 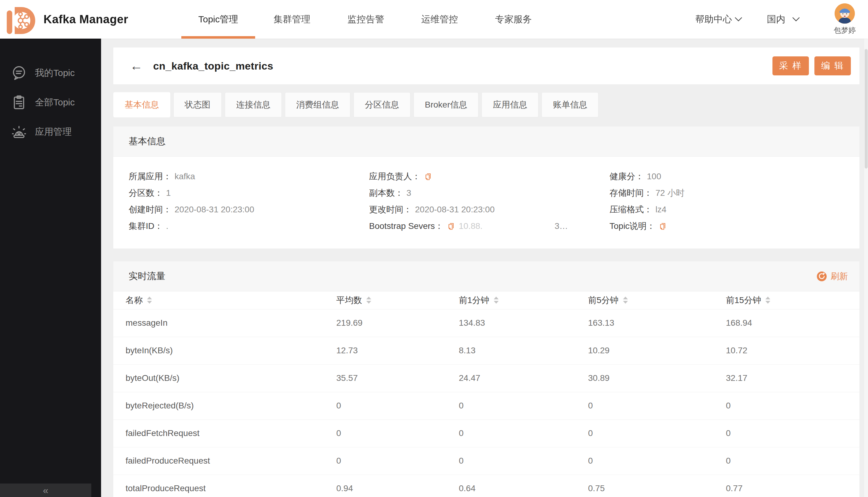 What do you see at coordinates (434, 19) in the screenshot?
I see `top-bar: Kafka Manager Topic管理 集群管理 监控告警 运维管控 专家服…` at bounding box center [434, 19].